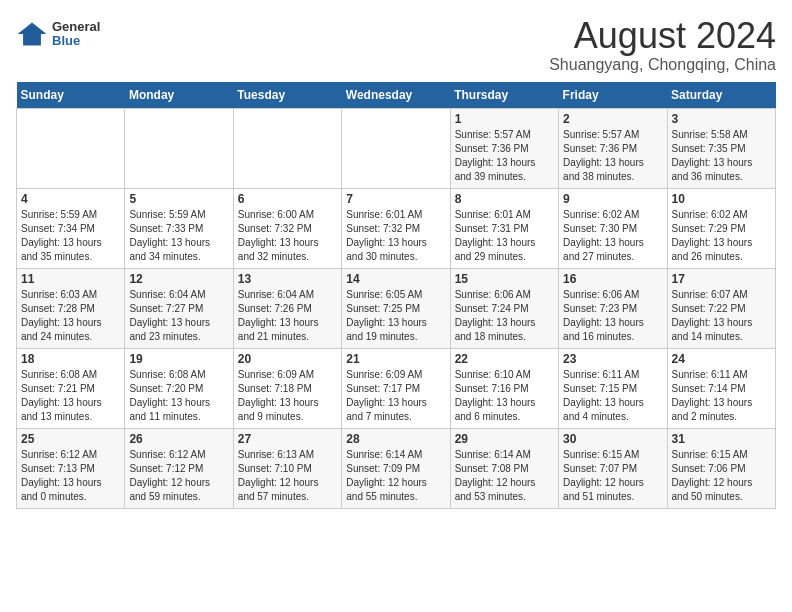  Describe the element at coordinates (70, 236) in the screenshot. I see `day-info: Sunrise: 5:59 AM Sunset: 7:34 PM Dayligh…` at that location.